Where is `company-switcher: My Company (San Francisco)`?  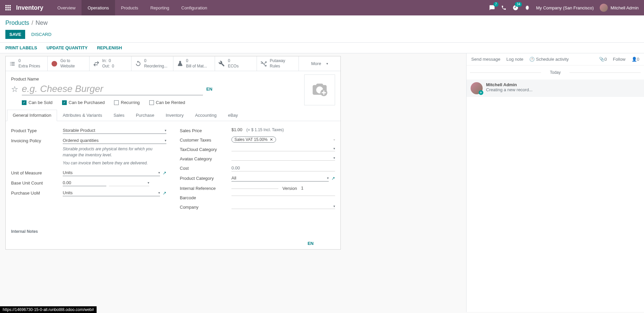 company-switcher: My Company (San Francisco) is located at coordinates (565, 8).